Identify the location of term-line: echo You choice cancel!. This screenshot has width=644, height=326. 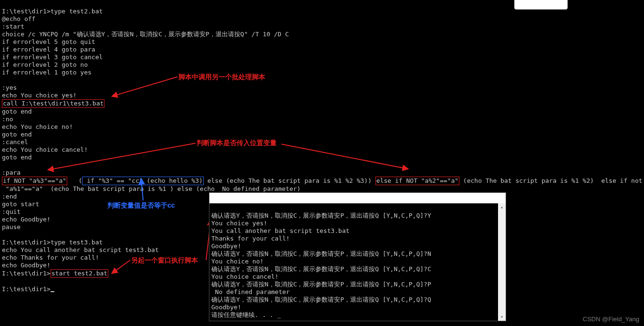
(45, 150).